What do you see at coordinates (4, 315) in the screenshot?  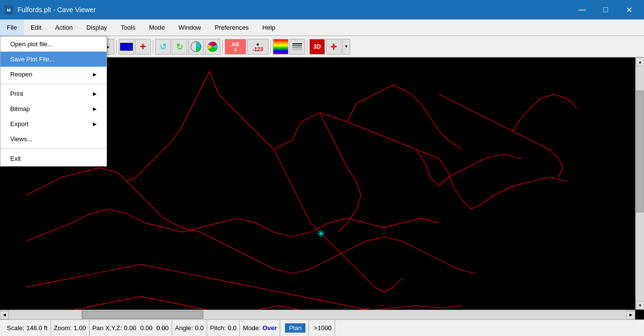 I see `scroll-left-button: ◀` at bounding box center [4, 315].